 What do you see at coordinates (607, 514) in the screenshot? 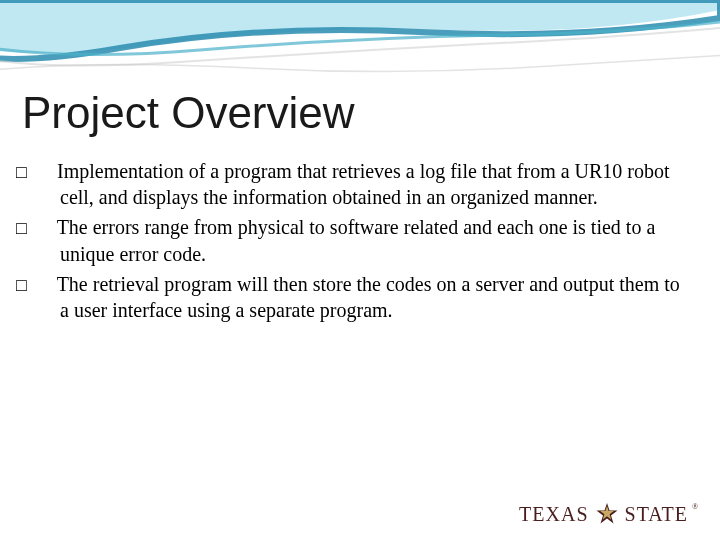
I see `star-icon` at bounding box center [607, 514].